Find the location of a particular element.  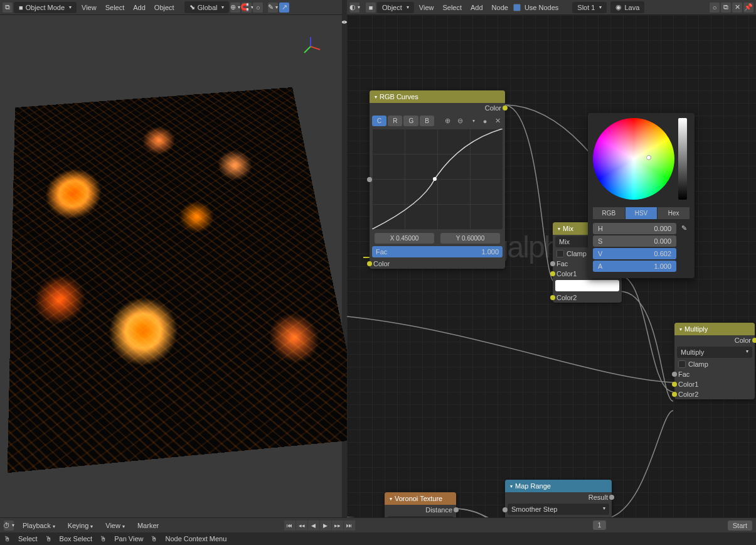

editor-type-icon: ⧉ is located at coordinates (8, 8).